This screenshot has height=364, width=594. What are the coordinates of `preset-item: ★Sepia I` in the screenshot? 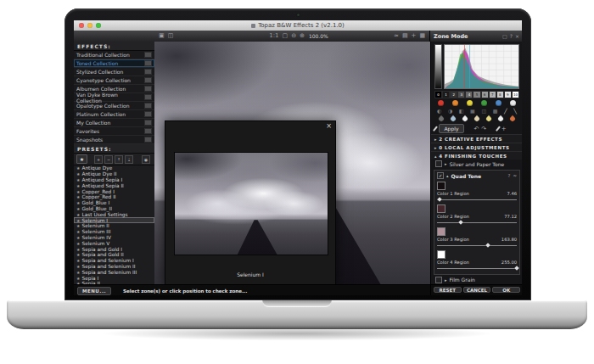 It's located at (114, 278).